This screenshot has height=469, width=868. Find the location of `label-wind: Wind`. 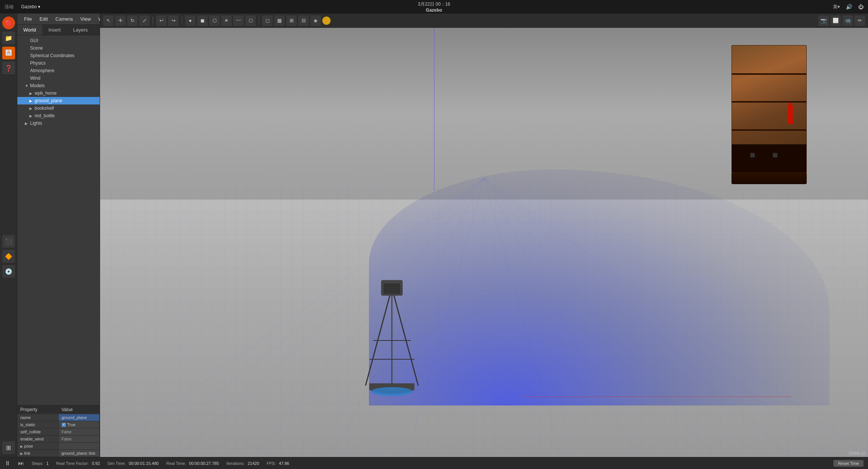

label-wind: Wind is located at coordinates (35, 78).